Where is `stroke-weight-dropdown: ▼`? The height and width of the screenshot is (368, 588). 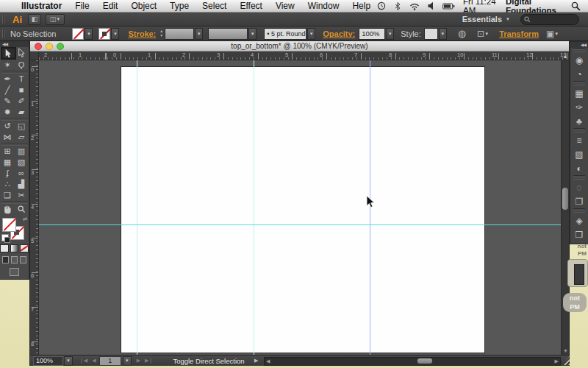 stroke-weight-dropdown: ▼ is located at coordinates (198, 34).